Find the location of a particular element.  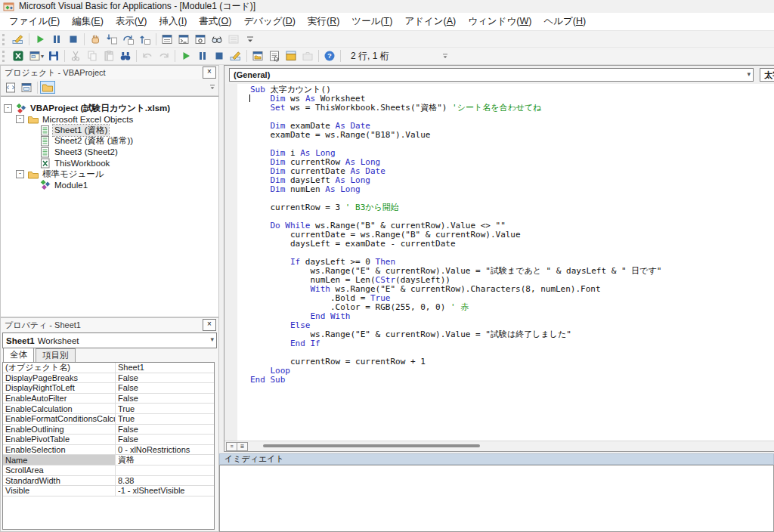

menu-item-a: アドイン(A) is located at coordinates (430, 21).